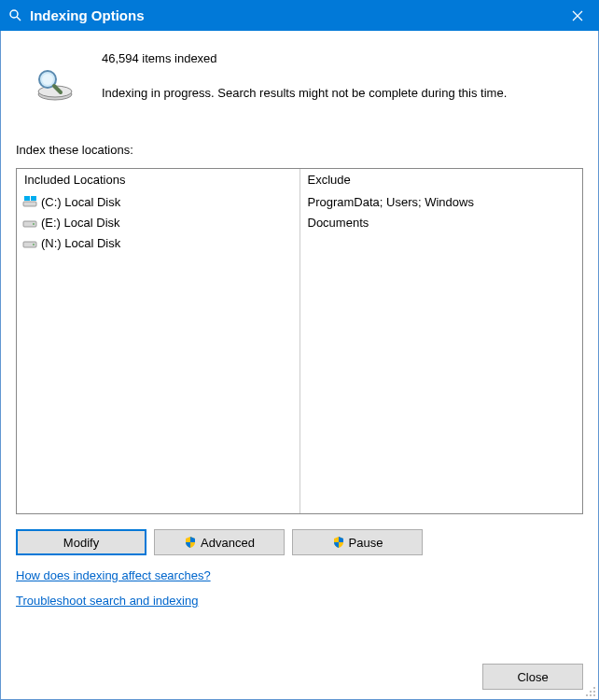 This screenshot has width=599, height=700. Describe the element at coordinates (30, 202) in the screenshot. I see `windows-disk-icon` at that location.